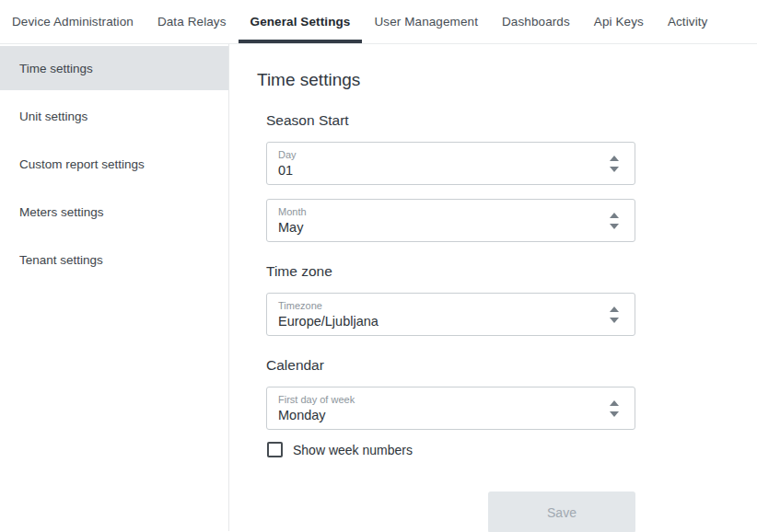 The height and width of the screenshot is (532, 757). I want to click on tab-api-keys: Api Keys, so click(619, 22).